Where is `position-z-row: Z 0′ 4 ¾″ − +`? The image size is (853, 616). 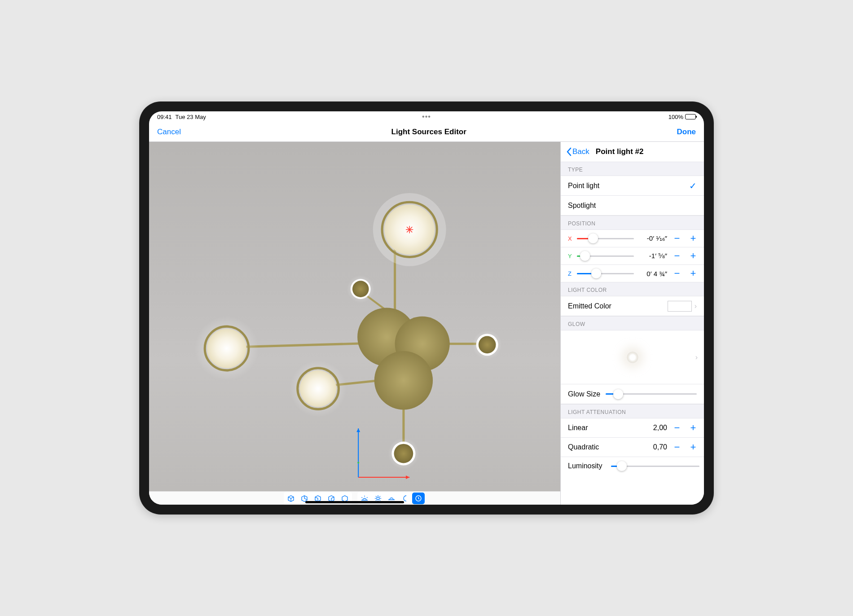 position-z-row: Z 0′ 4 ¾″ − + is located at coordinates (632, 273).